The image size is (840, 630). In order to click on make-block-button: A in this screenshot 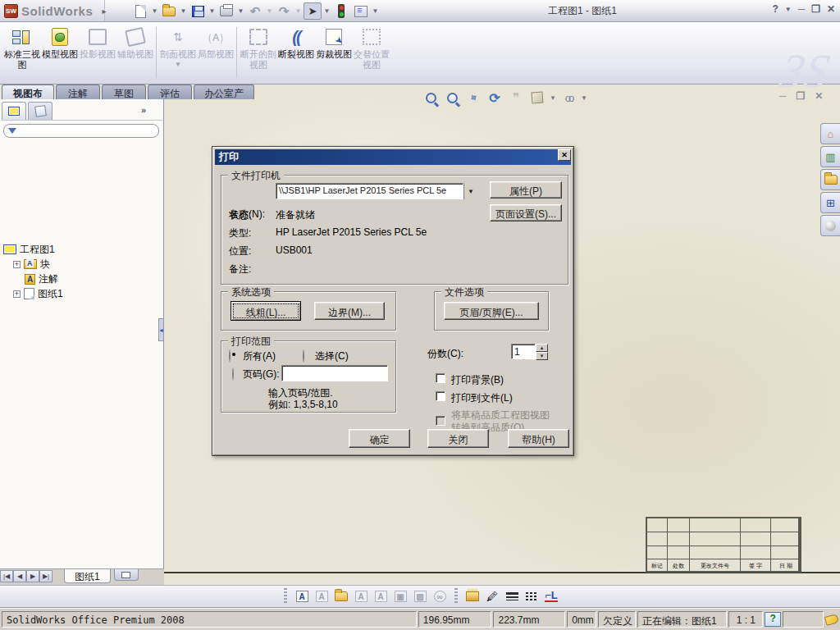, I will do `click(302, 596)`.